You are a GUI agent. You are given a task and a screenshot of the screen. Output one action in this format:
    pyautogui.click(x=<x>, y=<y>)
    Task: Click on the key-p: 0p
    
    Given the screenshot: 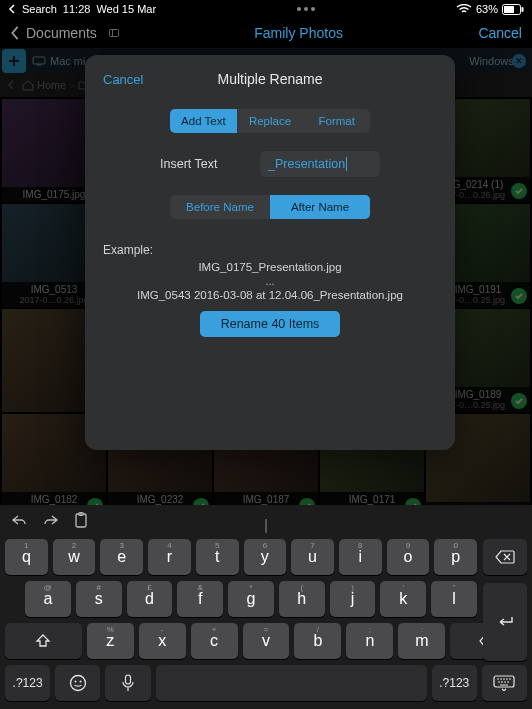 What is the action you would take?
    pyautogui.click(x=456, y=557)
    